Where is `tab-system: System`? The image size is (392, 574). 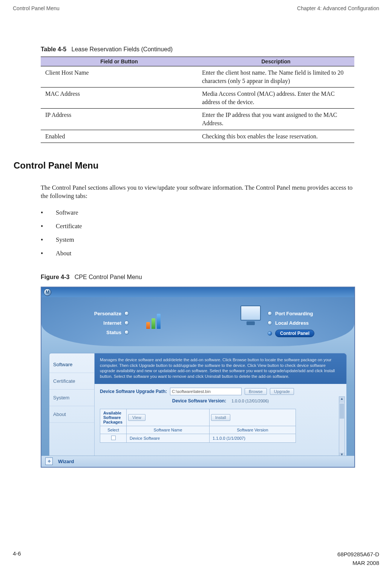
tab-system: System is located at coordinates (72, 398).